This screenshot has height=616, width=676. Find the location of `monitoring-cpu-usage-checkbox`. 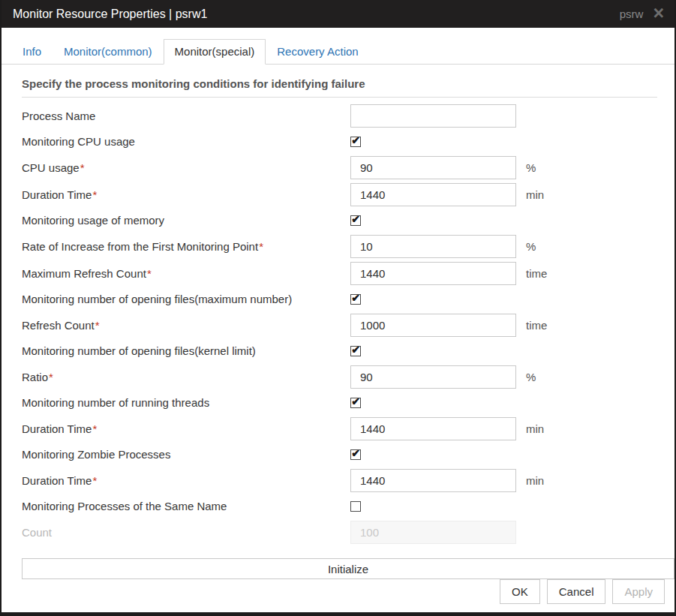

monitoring-cpu-usage-checkbox is located at coordinates (356, 142).